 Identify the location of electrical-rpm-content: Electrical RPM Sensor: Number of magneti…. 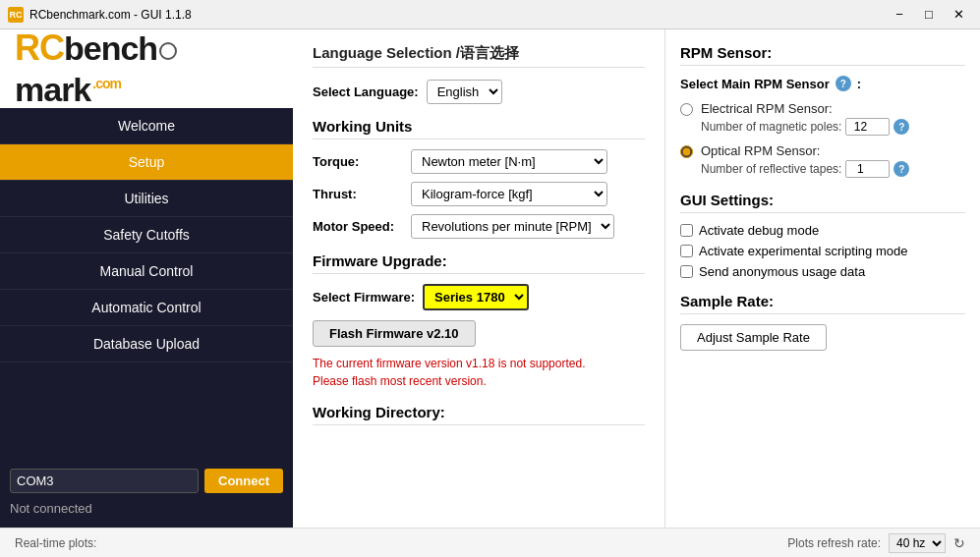
(805, 118).